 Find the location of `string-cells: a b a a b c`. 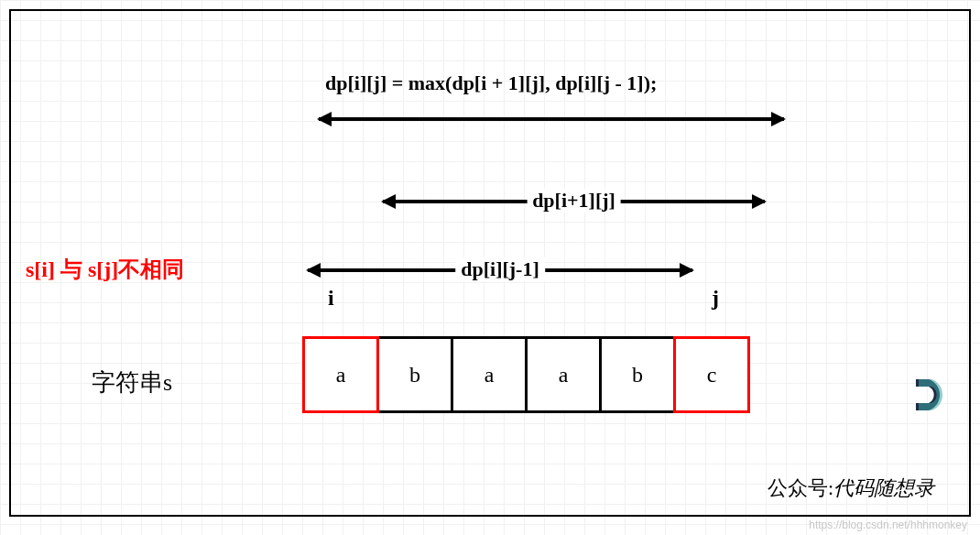

string-cells: a b a a b c is located at coordinates (526, 375).